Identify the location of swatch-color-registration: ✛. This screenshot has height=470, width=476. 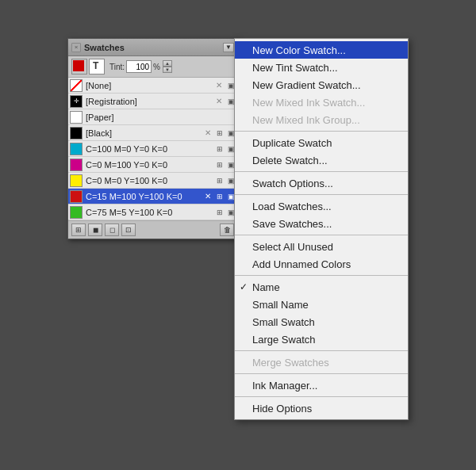
(76, 101).